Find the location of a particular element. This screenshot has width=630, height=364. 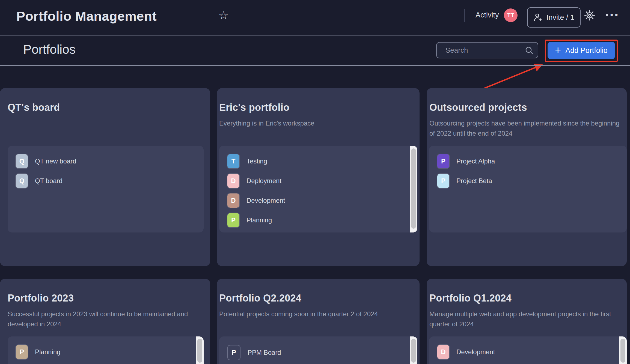

board-label: Deployment is located at coordinates (264, 181).